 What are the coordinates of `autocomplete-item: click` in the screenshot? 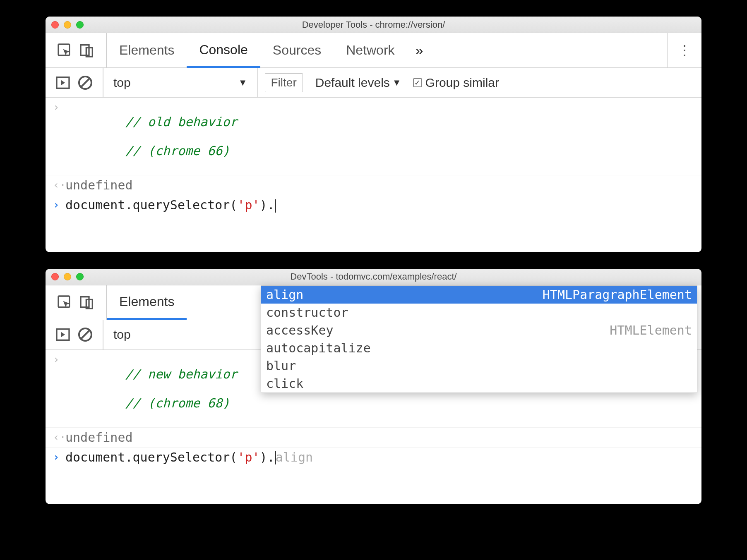 It's located at (479, 384).